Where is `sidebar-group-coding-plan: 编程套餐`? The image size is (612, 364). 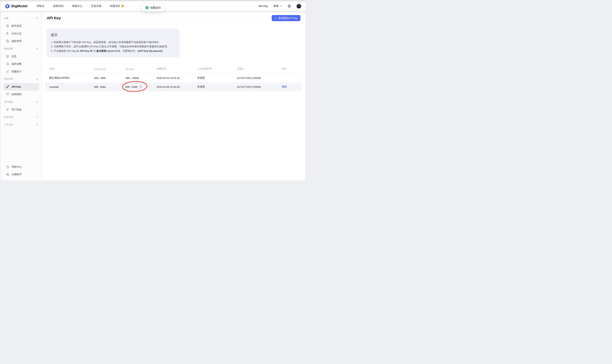
sidebar-group-coding-plan: 编程套餐 is located at coordinates (21, 49).